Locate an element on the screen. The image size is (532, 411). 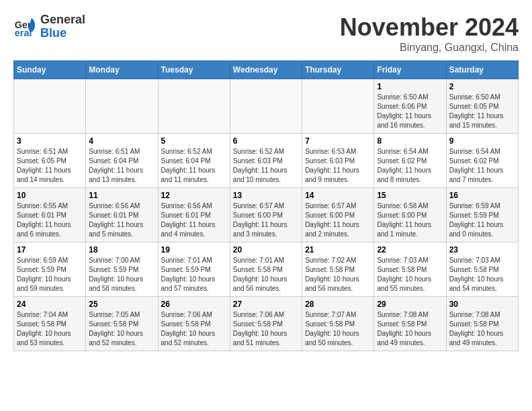
day-number: 30 is located at coordinates (482, 304).